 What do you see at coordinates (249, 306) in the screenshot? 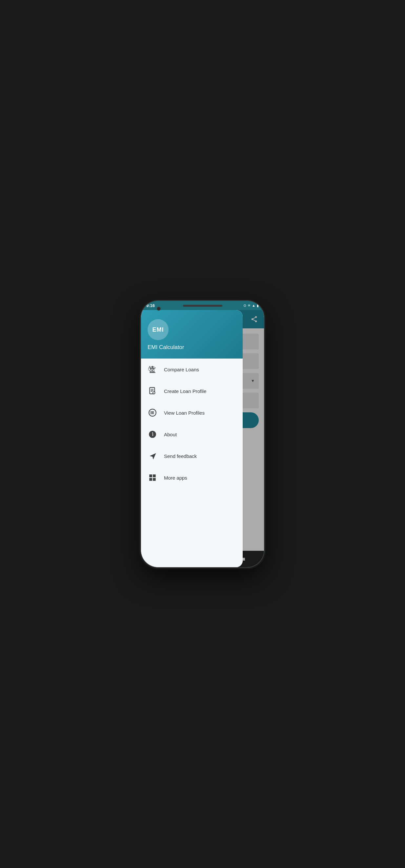
I see `settings-icon: ✳` at bounding box center [249, 306].